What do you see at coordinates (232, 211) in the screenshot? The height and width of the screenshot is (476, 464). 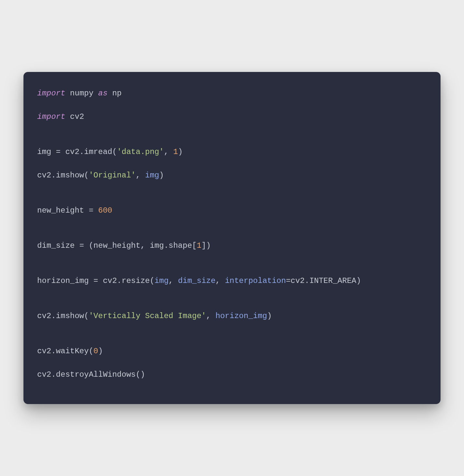 I see `code-line-5: new_height = 600` at bounding box center [232, 211].